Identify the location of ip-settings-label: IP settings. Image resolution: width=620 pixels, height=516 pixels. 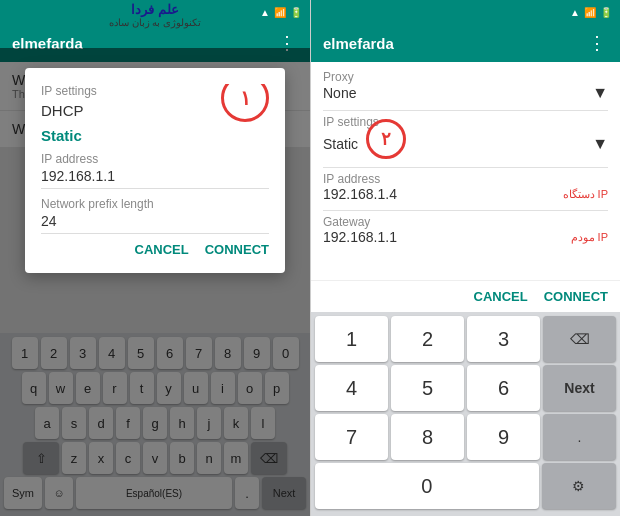
(466, 122).